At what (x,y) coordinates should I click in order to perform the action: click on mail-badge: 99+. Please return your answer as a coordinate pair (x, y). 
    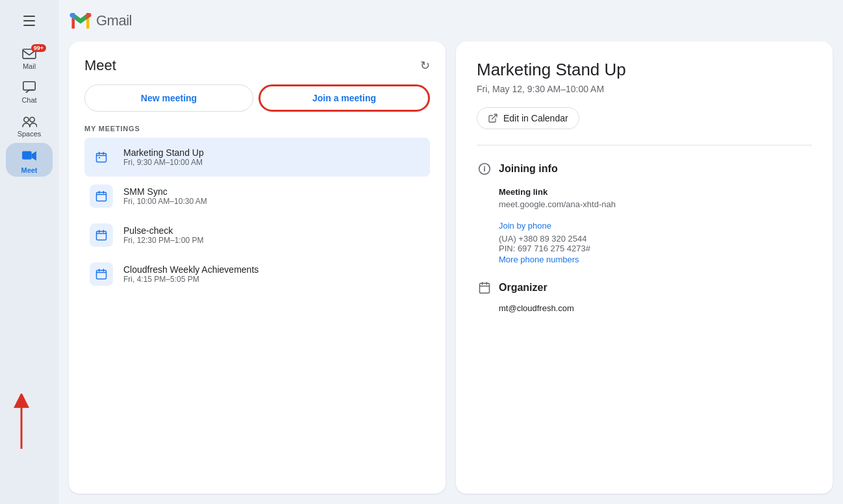
    Looking at the image, I should click on (39, 48).